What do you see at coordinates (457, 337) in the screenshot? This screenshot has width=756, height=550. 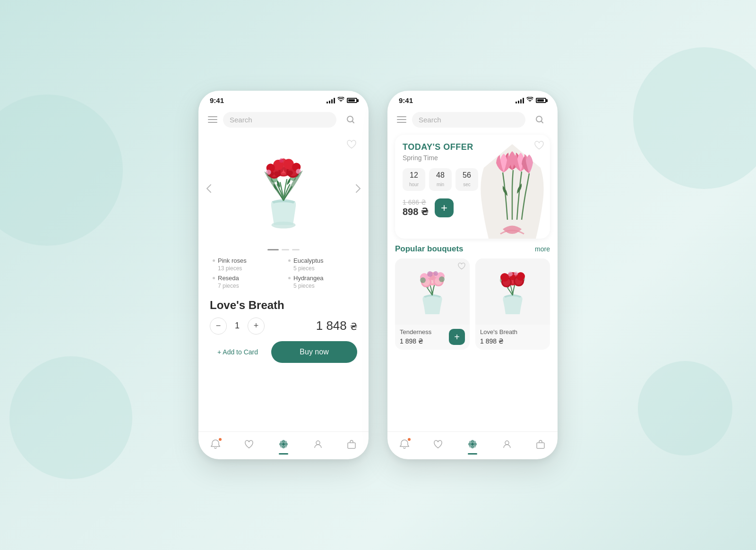 I see `bouquet-add-btn-1: +` at bounding box center [457, 337].